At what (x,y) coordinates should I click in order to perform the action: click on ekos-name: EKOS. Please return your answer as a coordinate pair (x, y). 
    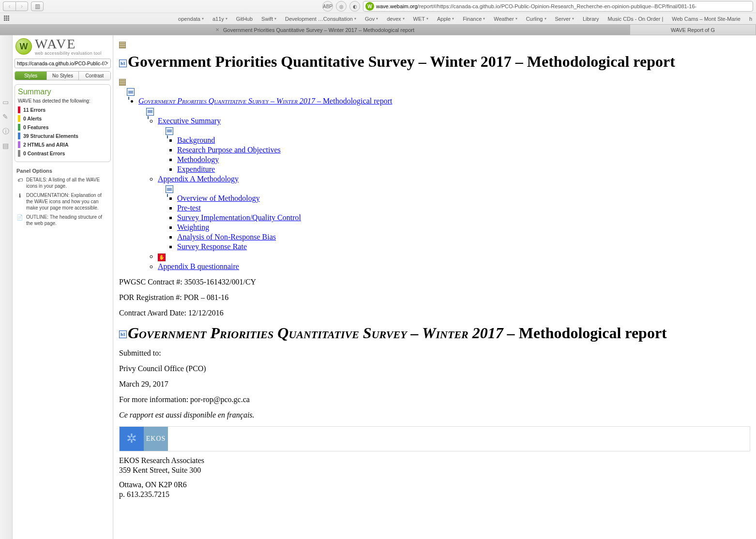
    Looking at the image, I should click on (156, 439).